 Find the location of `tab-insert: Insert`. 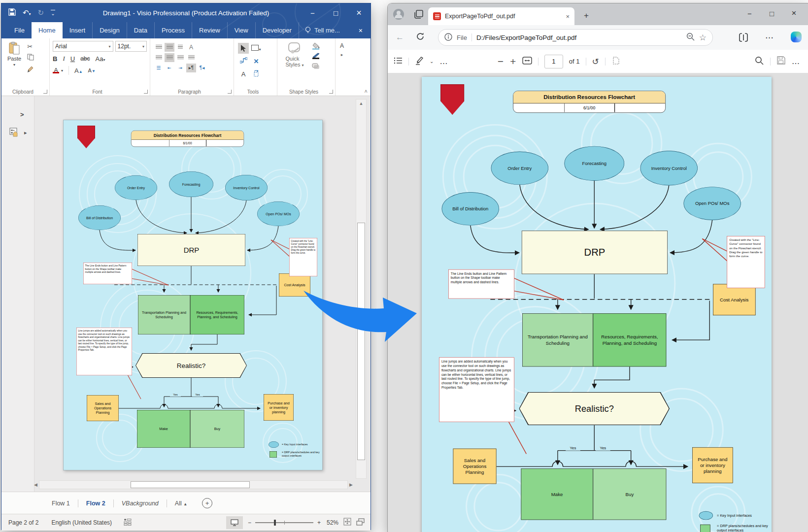

tab-insert: Insert is located at coordinates (78, 31).